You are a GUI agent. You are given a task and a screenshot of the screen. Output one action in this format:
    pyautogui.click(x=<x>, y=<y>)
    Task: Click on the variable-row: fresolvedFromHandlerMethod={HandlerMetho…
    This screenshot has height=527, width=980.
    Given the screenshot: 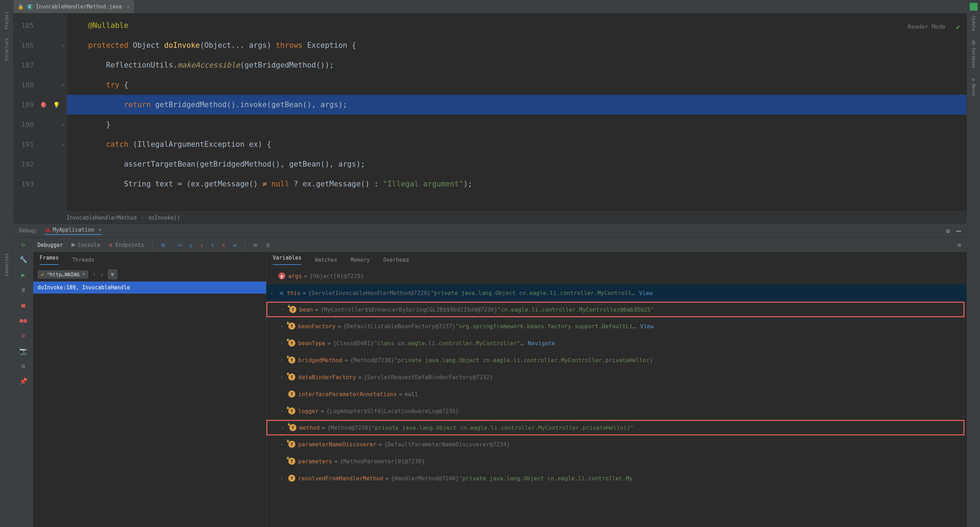 What is the action you would take?
    pyautogui.click(x=616, y=478)
    